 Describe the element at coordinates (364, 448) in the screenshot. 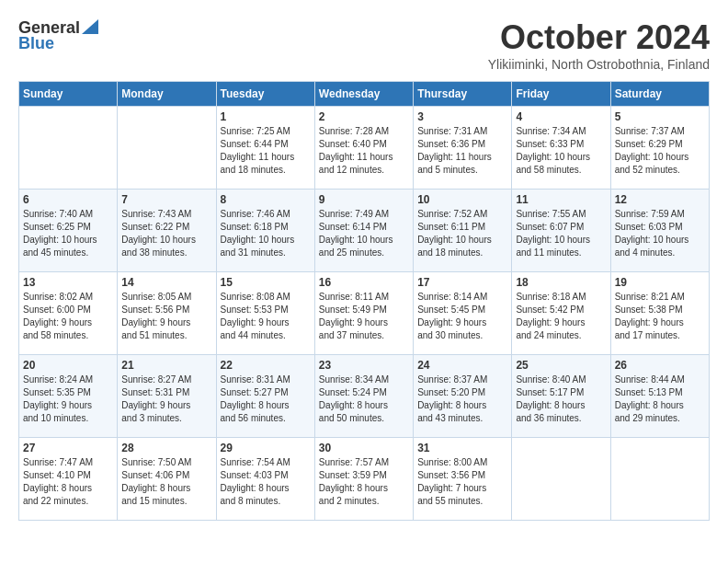

I see `day-number: 30` at that location.